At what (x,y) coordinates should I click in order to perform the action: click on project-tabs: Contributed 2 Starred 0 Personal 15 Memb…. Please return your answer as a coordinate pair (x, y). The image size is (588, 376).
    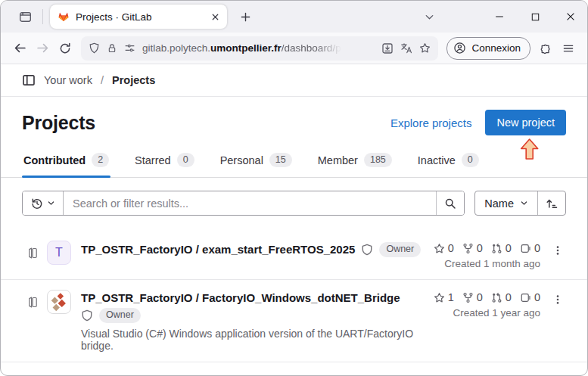
    Looking at the image, I should click on (294, 163).